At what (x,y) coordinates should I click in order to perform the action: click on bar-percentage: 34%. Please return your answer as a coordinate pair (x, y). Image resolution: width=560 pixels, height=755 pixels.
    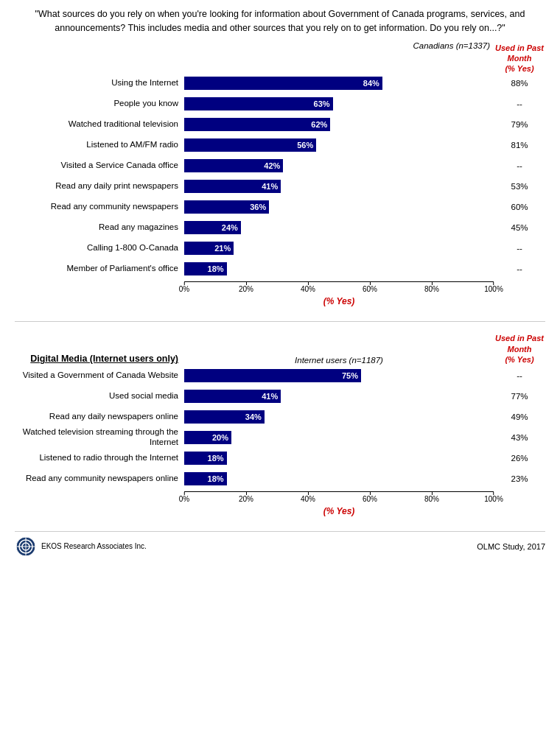
    Looking at the image, I should click on (253, 417).